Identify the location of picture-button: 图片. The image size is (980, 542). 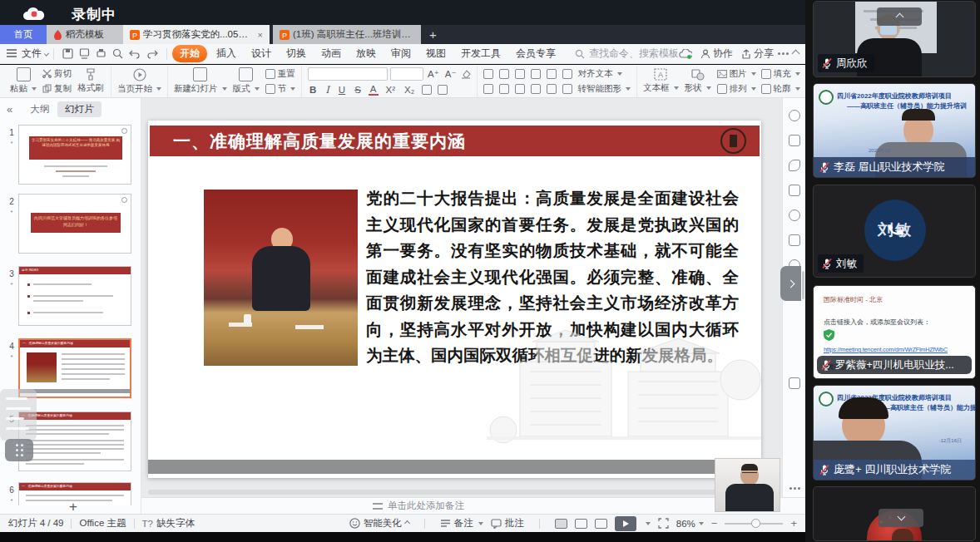
(737, 74).